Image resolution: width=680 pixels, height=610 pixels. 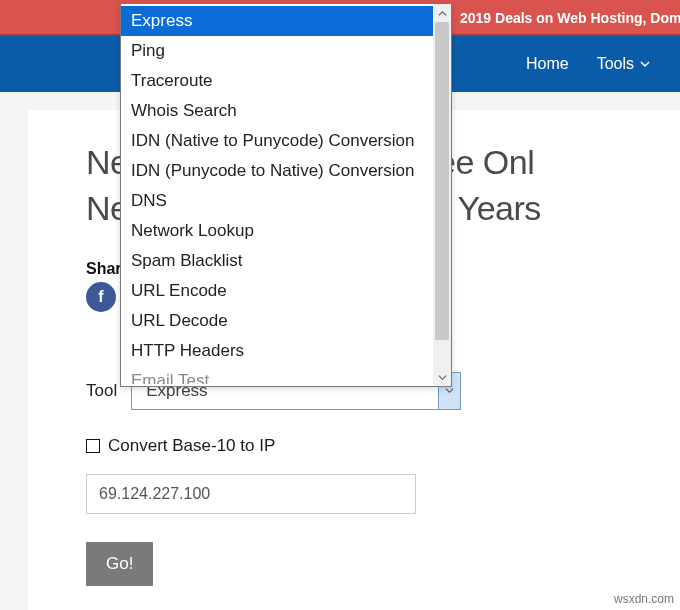 What do you see at coordinates (644, 599) in the screenshot?
I see `watermark: wsxdn.com` at bounding box center [644, 599].